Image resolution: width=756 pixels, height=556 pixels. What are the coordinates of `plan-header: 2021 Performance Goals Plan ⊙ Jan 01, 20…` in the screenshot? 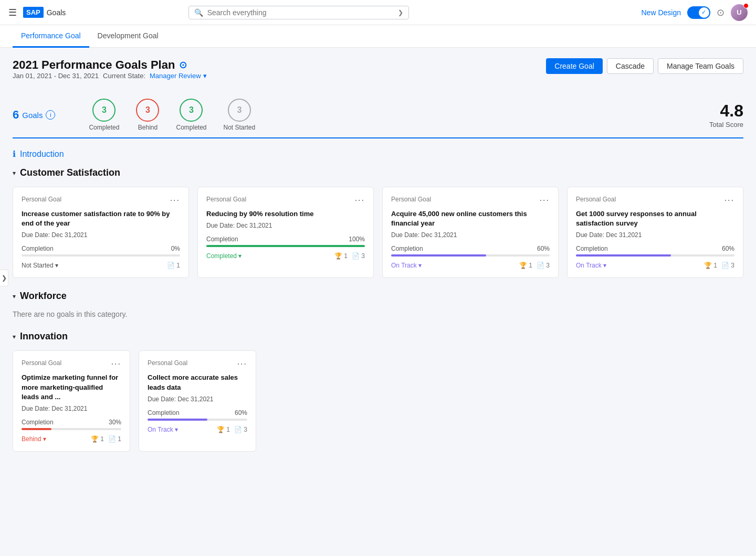 It's located at (378, 73).